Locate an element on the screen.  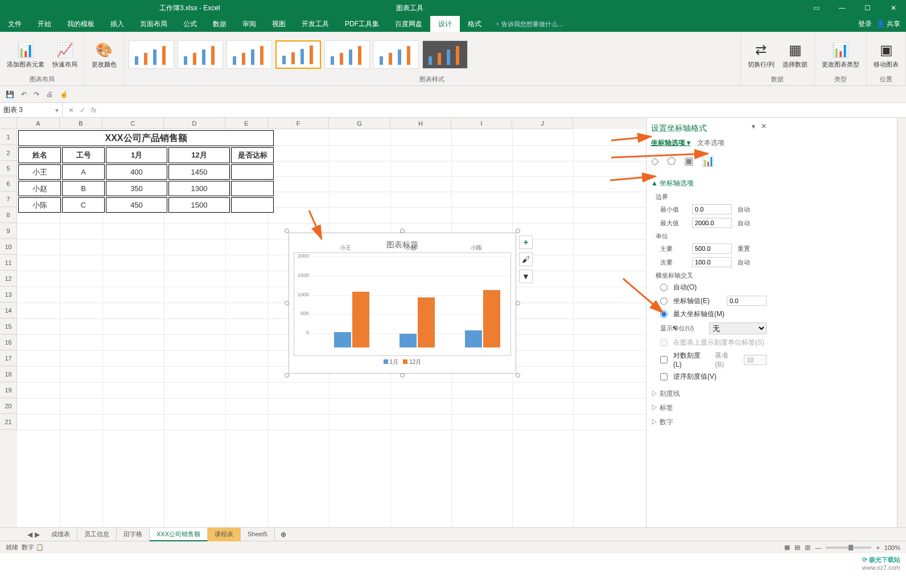
tab-开始: 开始 is located at coordinates (44, 24).